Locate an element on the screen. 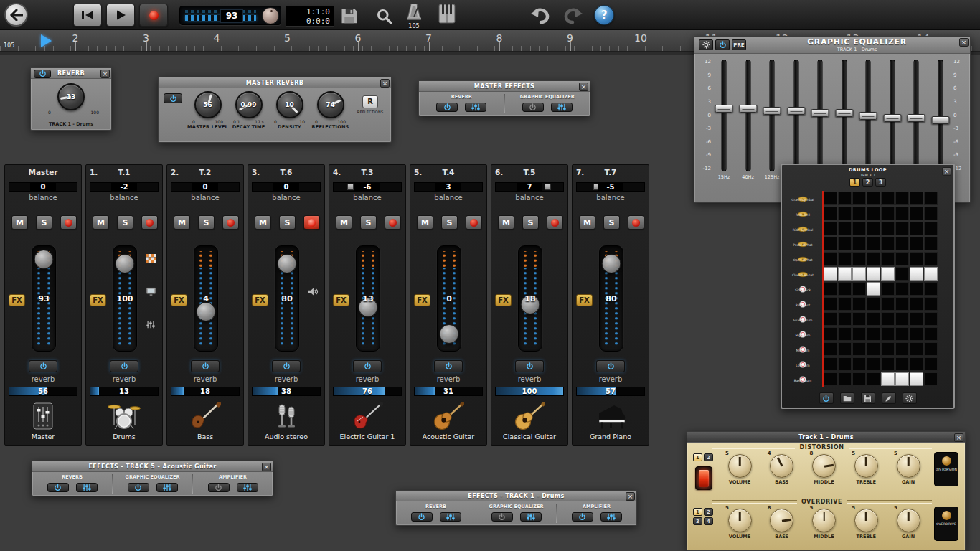  sliders-icon is located at coordinates (151, 324).